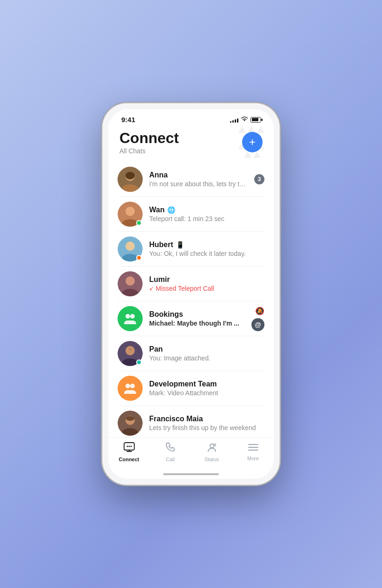 The height and width of the screenshot is (588, 382). What do you see at coordinates (252, 142) in the screenshot?
I see `new-chat-button: +` at bounding box center [252, 142].